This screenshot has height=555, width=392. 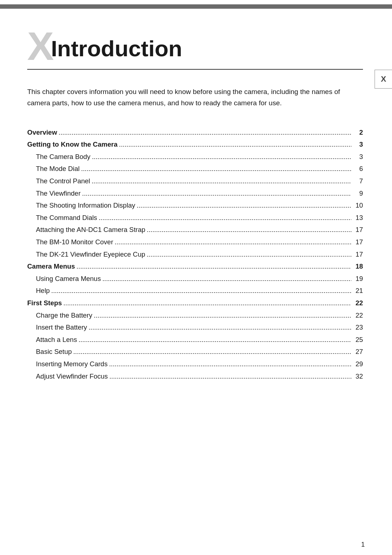 I want to click on toc-row: Camera Menus18, so click(x=195, y=266).